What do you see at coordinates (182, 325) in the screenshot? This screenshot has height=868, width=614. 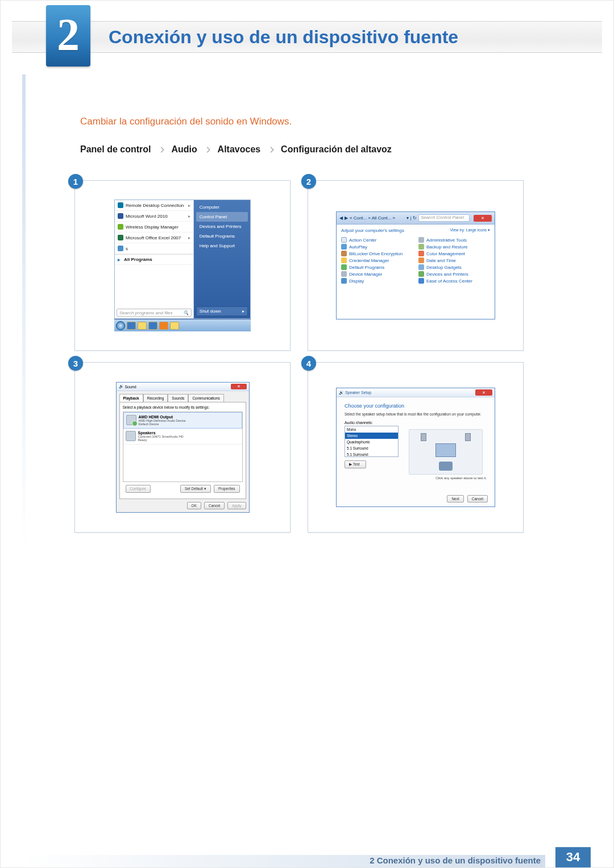 I see `taskbar` at bounding box center [182, 325].